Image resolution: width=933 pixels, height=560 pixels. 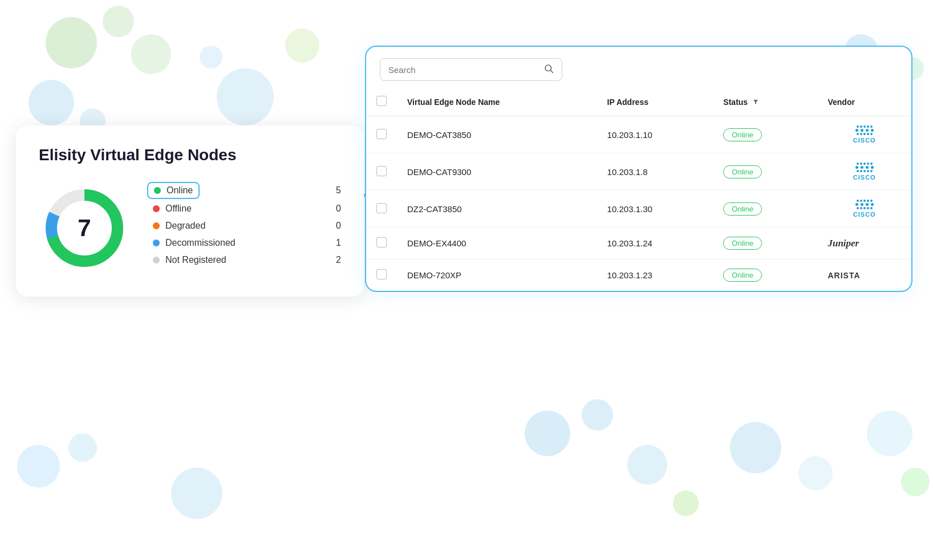 I want to click on card-title: Elisity Virtual Edge Nodes, so click(x=190, y=155).